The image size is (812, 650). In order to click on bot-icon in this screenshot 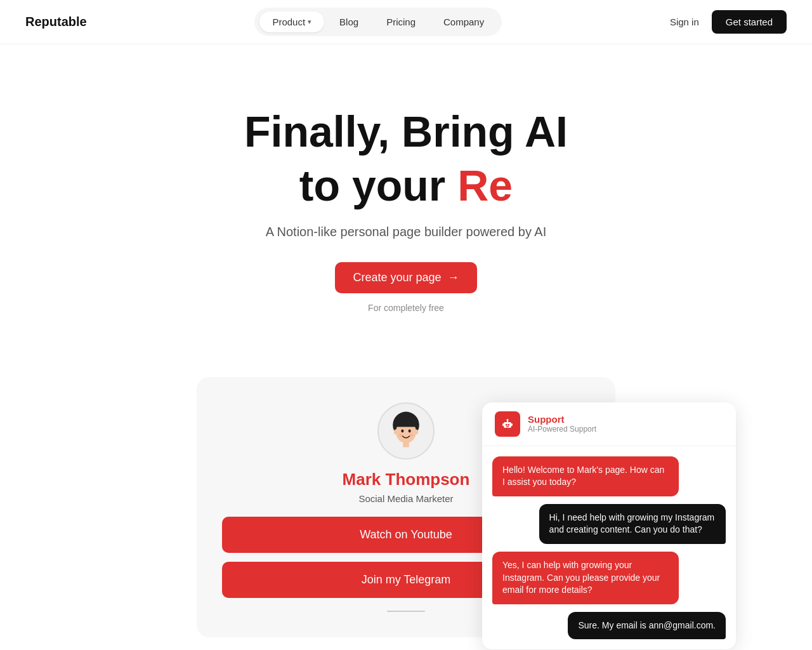, I will do `click(508, 424)`.